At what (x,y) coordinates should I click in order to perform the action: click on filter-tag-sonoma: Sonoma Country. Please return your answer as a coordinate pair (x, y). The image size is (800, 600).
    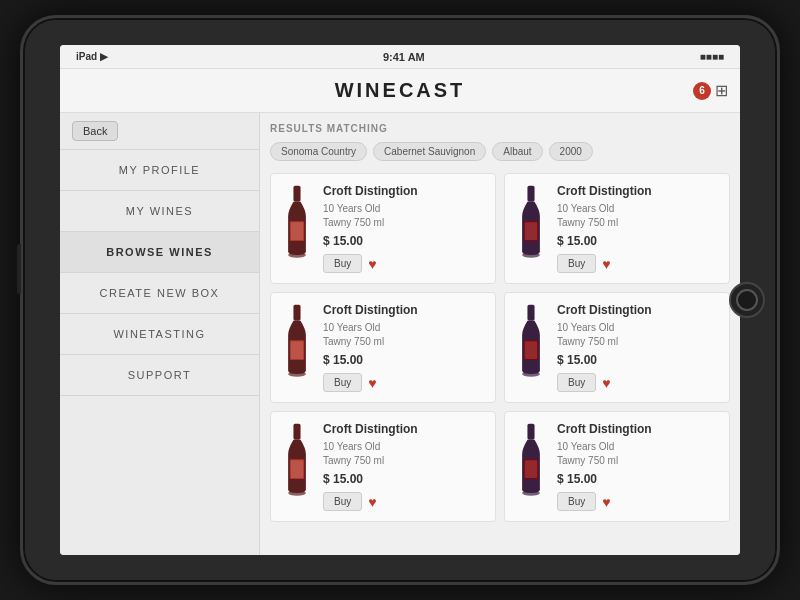
    Looking at the image, I should click on (318, 152).